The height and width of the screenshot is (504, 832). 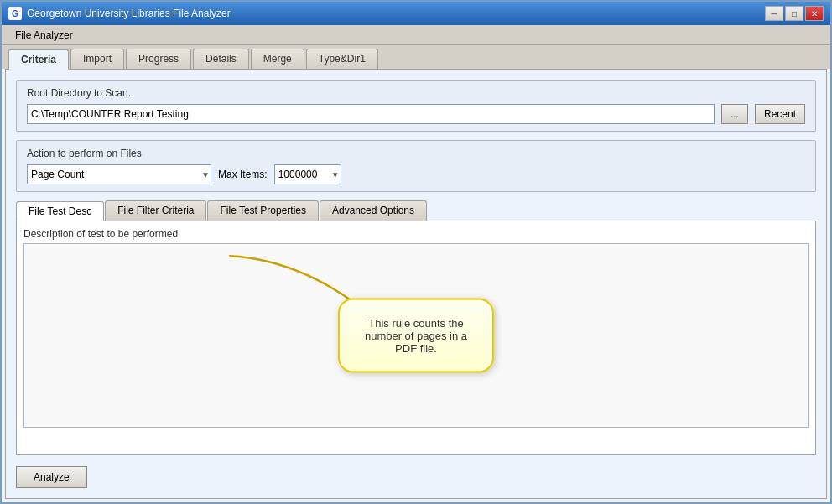 What do you see at coordinates (416, 57) in the screenshot?
I see `main-tab-bar: Criteria Import Progress Details Merge T…` at bounding box center [416, 57].